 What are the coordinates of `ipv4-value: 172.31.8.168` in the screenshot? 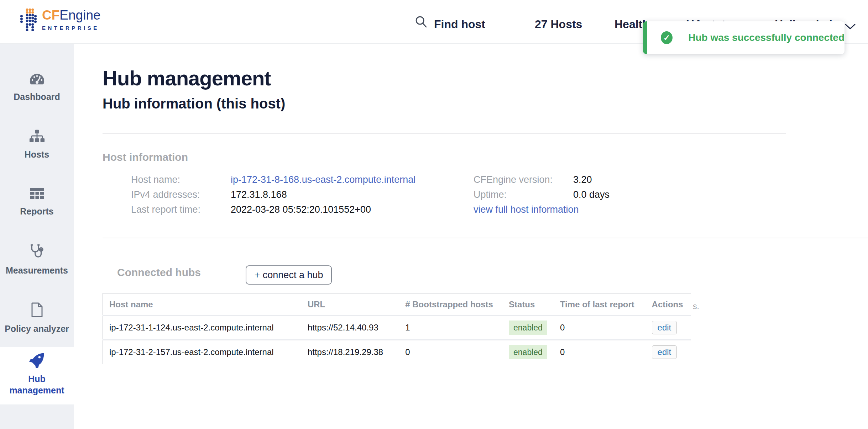 It's located at (259, 195).